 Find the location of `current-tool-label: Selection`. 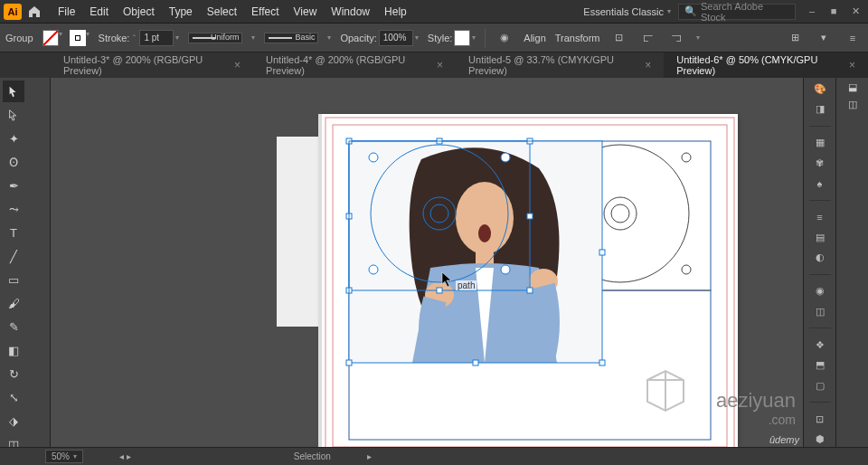

current-tool-label: Selection is located at coordinates (313, 456).